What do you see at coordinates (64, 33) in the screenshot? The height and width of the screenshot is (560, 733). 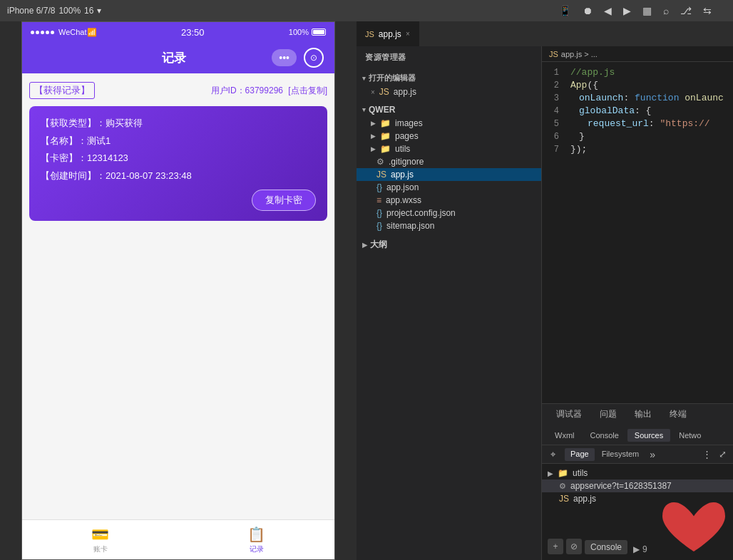 I see `status-left: WeChat📶` at bounding box center [64, 33].